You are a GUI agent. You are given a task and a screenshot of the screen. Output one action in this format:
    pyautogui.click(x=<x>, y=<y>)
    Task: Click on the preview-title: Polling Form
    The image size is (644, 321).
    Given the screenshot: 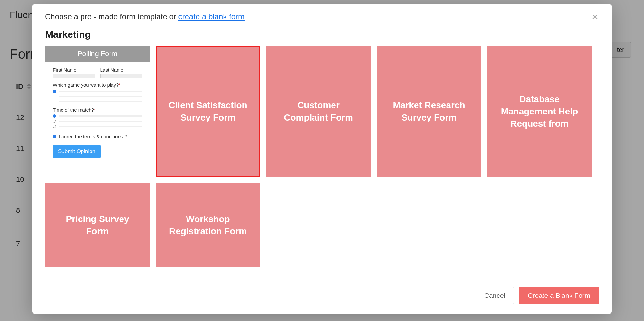 What is the action you would take?
    pyautogui.click(x=97, y=54)
    